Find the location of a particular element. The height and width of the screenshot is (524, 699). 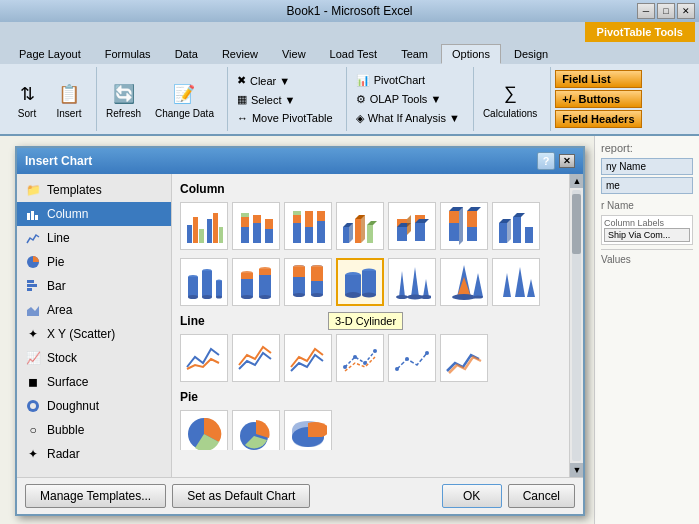

column-icon is located at coordinates (33, 214).